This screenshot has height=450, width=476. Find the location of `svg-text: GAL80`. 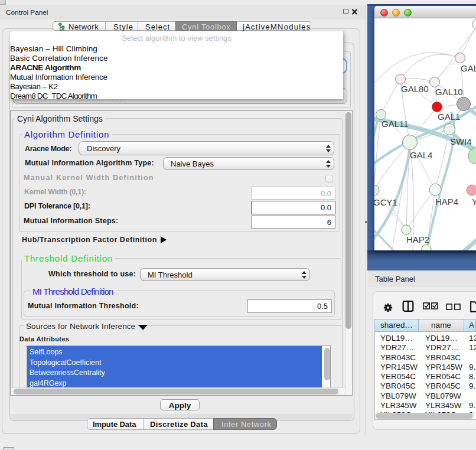

svg-text: GAL80 is located at coordinates (415, 89).